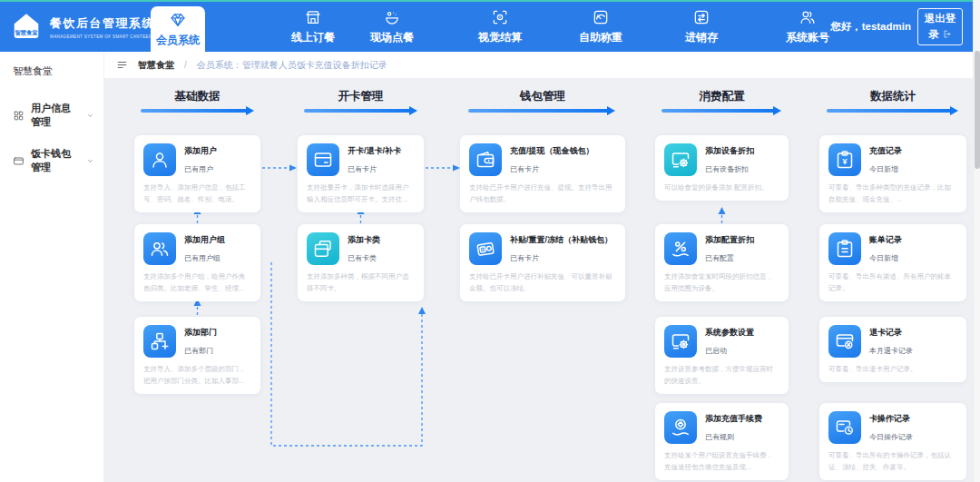 This screenshot has width=980, height=482. What do you see at coordinates (940, 27) in the screenshot?
I see `logout-button: 退出登录` at bounding box center [940, 27].